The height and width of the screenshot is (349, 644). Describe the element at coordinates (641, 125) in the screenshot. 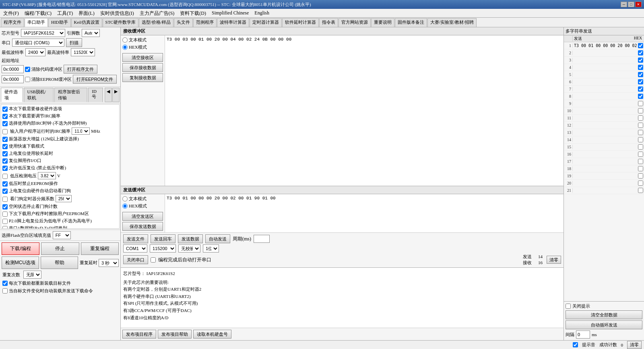

I see `multi-row-12-check` at that location.